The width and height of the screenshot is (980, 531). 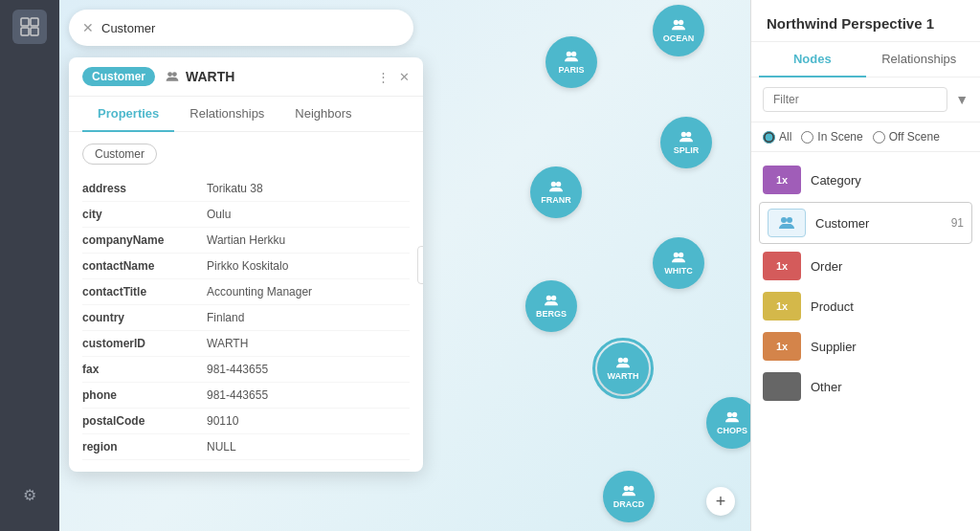 What do you see at coordinates (218, 214) in the screenshot?
I see `property-value: Oulu` at bounding box center [218, 214].